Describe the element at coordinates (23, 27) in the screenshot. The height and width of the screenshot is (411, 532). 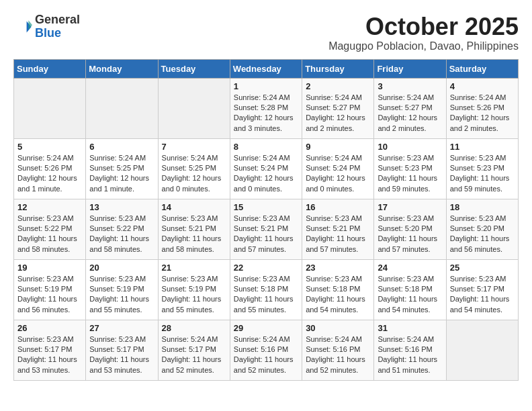
I see `logo-icon` at that location.